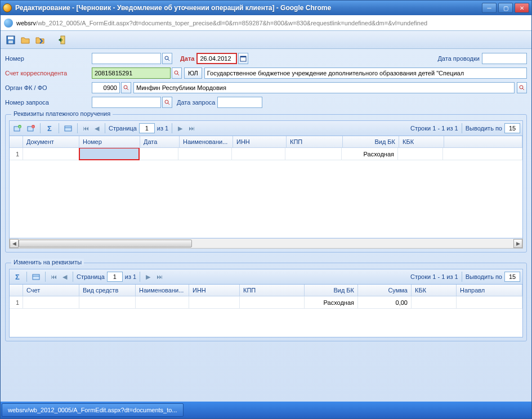 This screenshot has width=532, height=419. Describe the element at coordinates (14, 244) in the screenshot. I see `scroll-left-button: ◀` at that location.